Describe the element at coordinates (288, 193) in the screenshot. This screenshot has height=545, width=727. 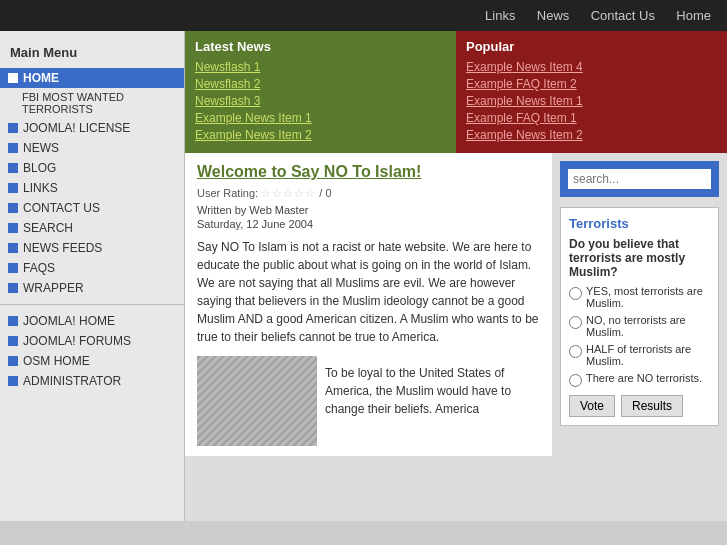
I see `rating-stars: ☆☆☆☆☆` at that location.